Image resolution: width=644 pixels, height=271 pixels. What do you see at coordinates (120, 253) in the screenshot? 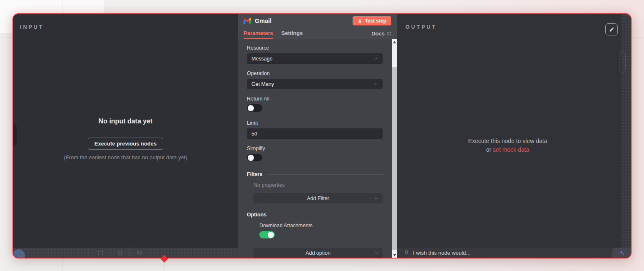
I see `canvas-controls` at bounding box center [120, 253].